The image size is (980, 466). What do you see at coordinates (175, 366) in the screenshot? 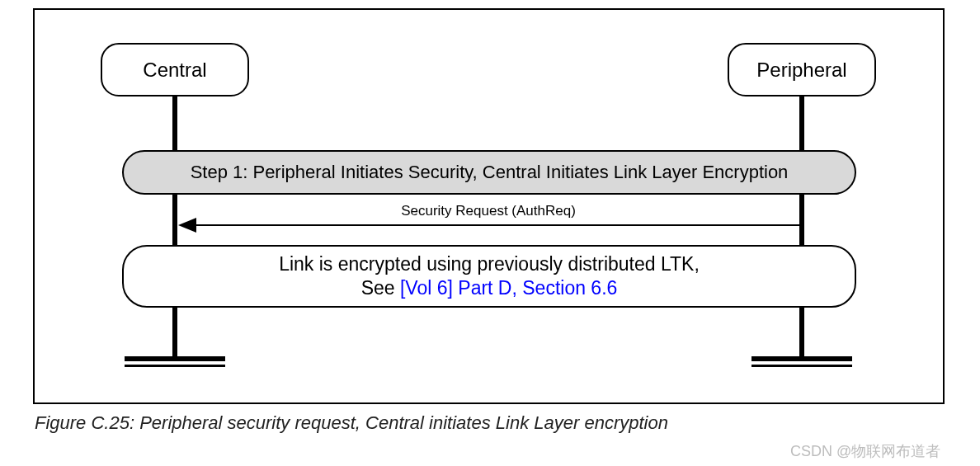
I see `foot-central-thin` at bounding box center [175, 366].